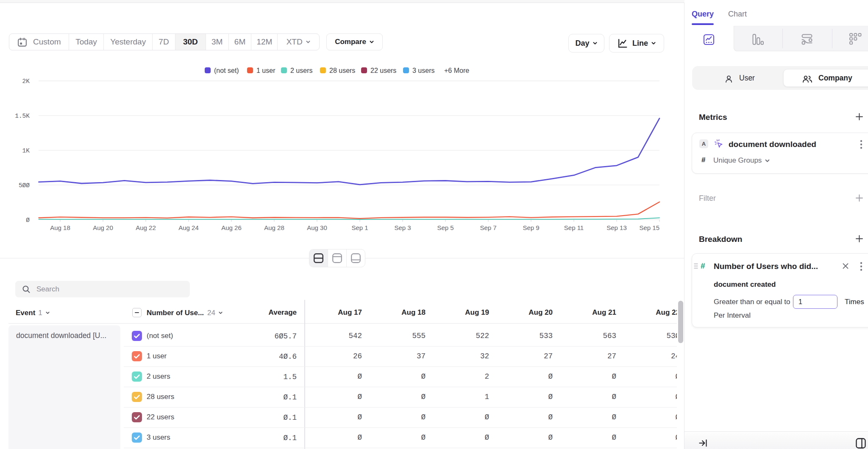 This screenshot has height=449, width=868. Describe the element at coordinates (22, 116) in the screenshot. I see `svg-text: 1.5K` at that location.